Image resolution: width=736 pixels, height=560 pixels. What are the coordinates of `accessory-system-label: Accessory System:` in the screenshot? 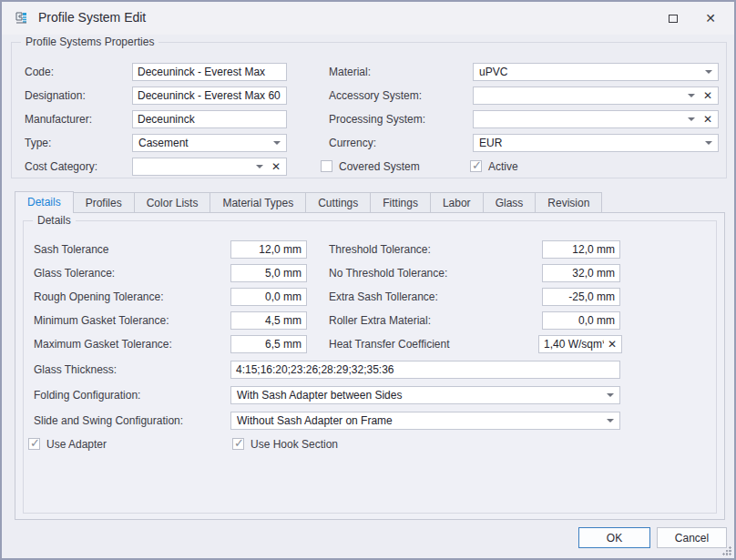 It's located at (375, 96).